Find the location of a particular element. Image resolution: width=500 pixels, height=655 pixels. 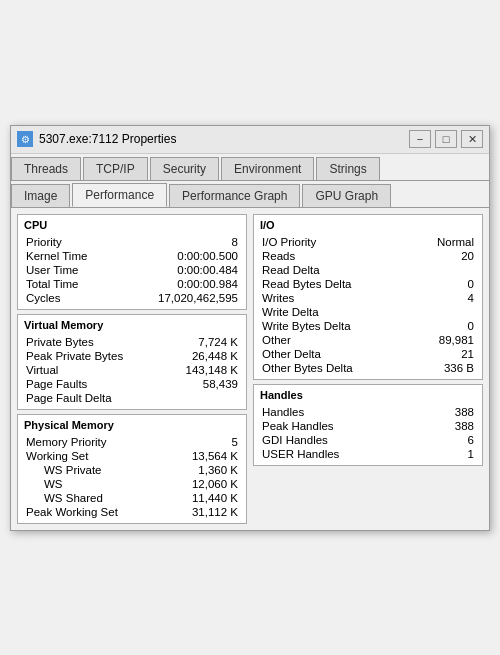

cpu-priority-value: 8 is located at coordinates (235, 242).